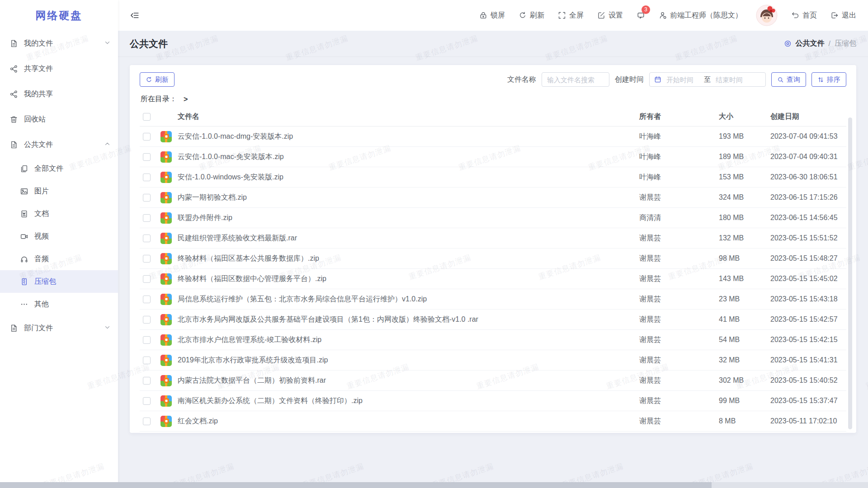 This screenshot has width=868, height=488. I want to click on table-row: 南海区机关新办公系统（二期）文件资料（终验打印）.zip谢晨芸99 MB2023…, so click(493, 401).